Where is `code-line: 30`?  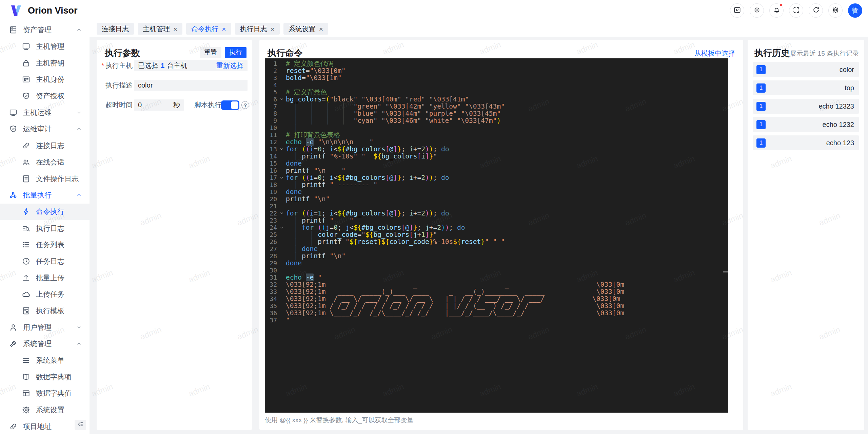 code-line: 30 is located at coordinates (496, 270).